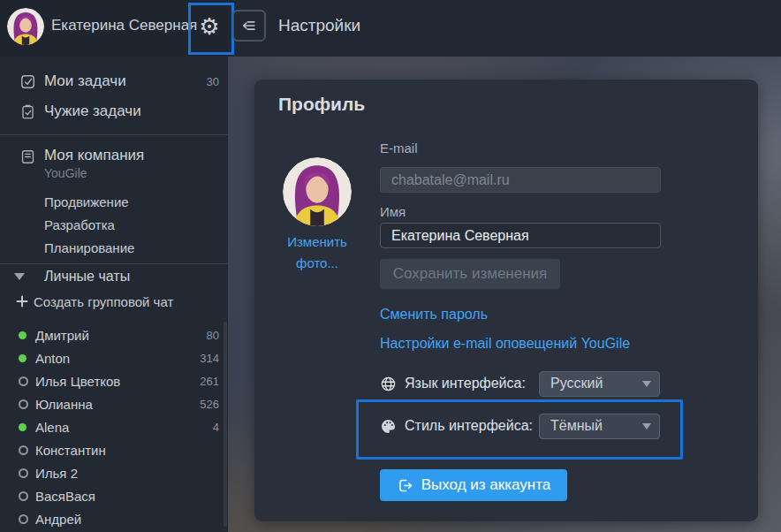 This screenshot has height=532, width=781. I want to click on chat-item: Андрей, so click(114, 519).